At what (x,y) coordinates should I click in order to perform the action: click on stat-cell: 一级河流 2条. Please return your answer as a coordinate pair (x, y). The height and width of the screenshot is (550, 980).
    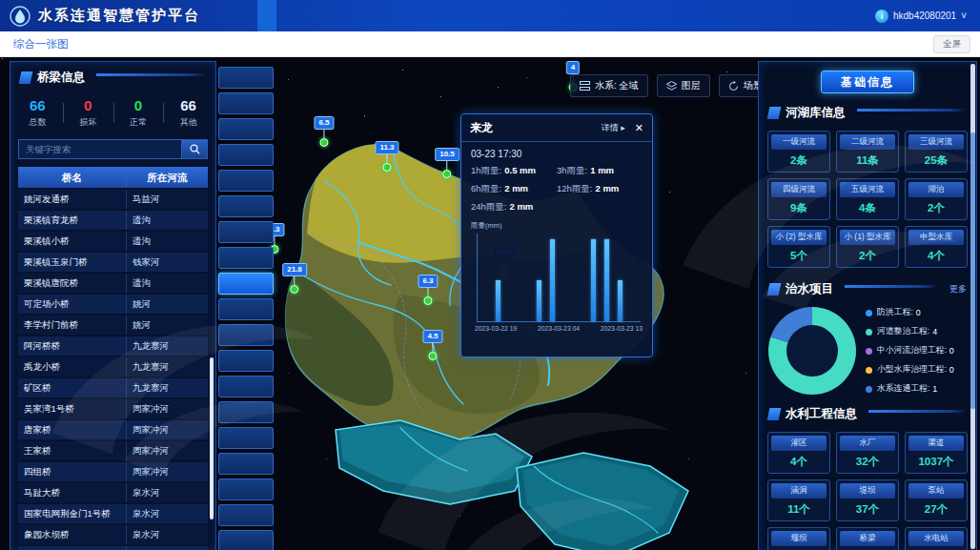
    Looking at the image, I should click on (799, 152).